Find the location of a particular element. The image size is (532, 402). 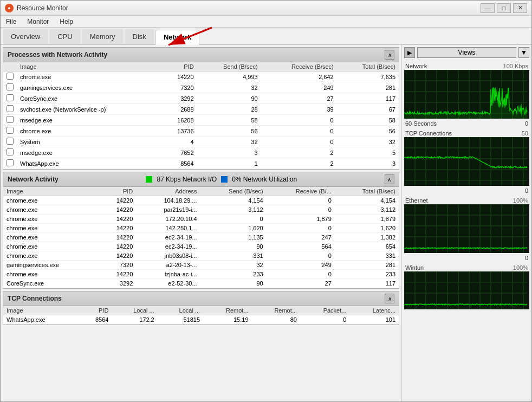

table-row: CoreSync.exe32929027117 is located at coordinates (201, 99).